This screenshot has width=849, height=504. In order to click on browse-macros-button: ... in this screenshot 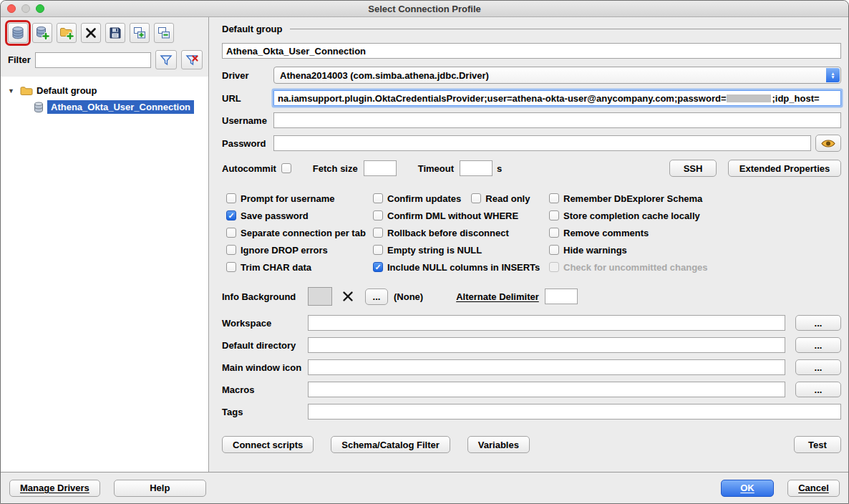, I will do `click(818, 389)`.